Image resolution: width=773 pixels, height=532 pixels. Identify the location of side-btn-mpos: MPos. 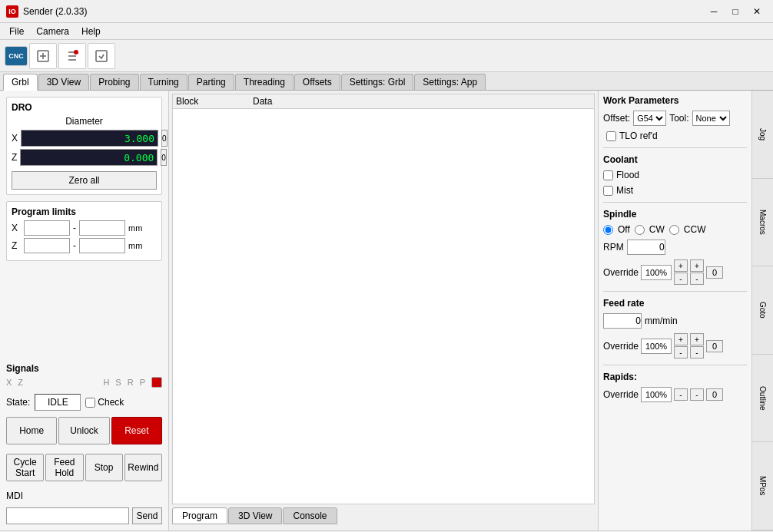
(762, 487).